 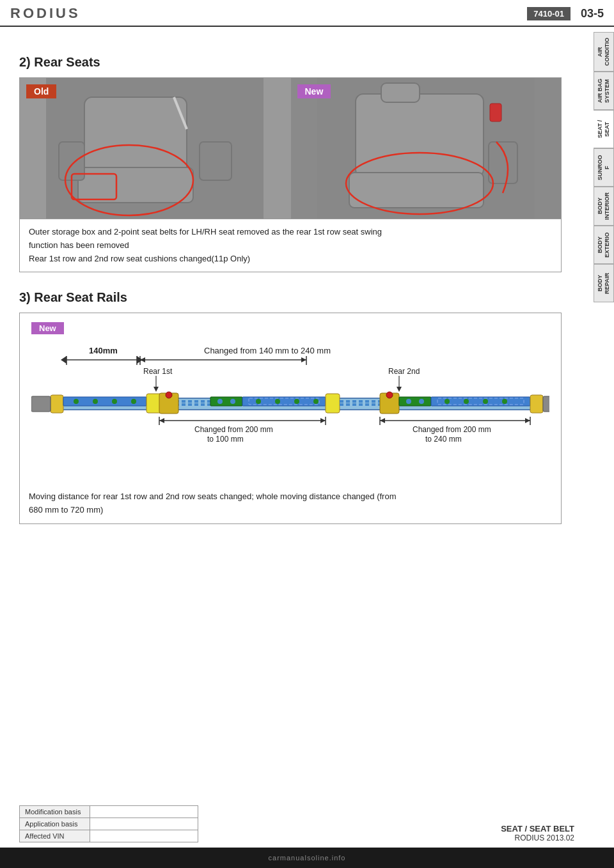 I want to click on rear2nd-label-text: Rear 2nd, so click(x=404, y=371).